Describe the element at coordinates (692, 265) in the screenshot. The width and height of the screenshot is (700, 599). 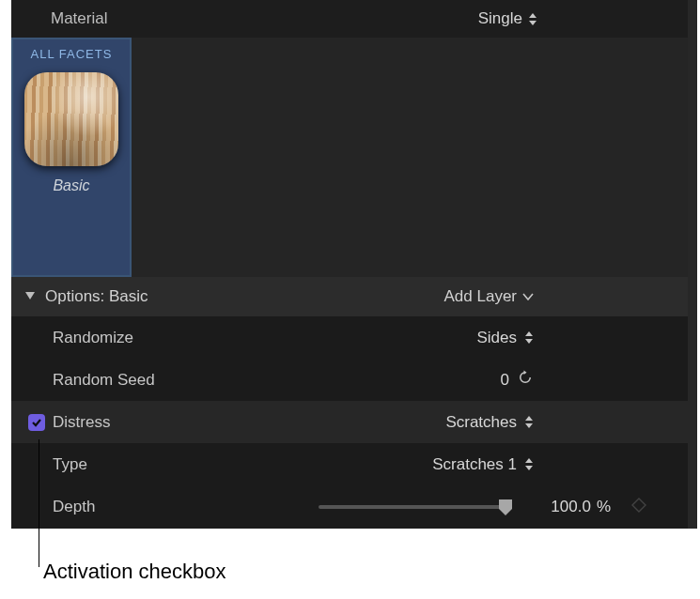
I see `adjacent-panel-edge` at that location.